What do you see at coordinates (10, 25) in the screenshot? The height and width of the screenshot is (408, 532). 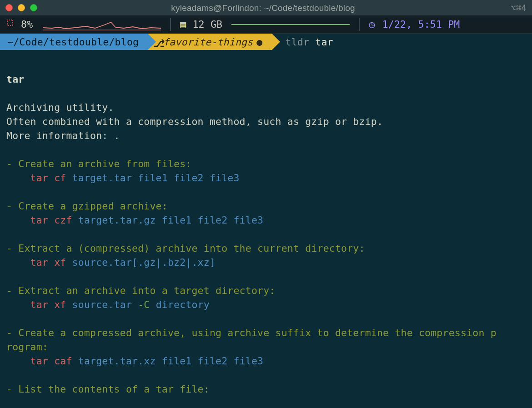 I see `cpu-chip-icon` at bounding box center [10, 25].